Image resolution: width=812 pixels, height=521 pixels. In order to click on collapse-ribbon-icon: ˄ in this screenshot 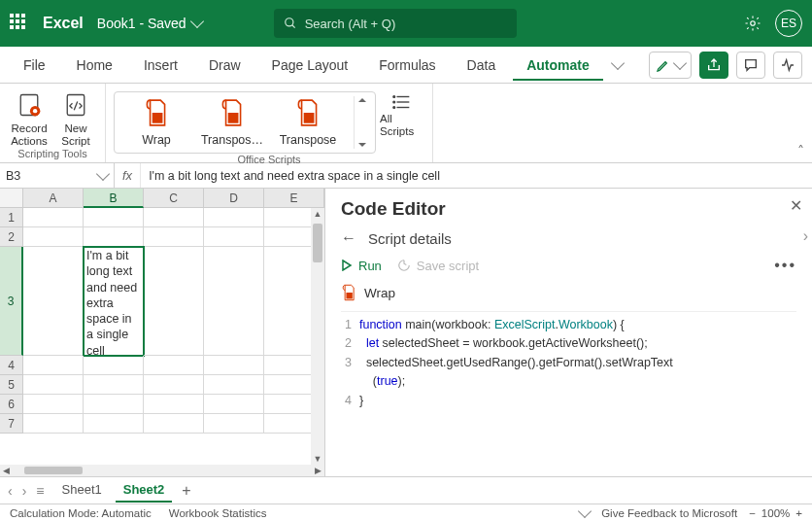, I will do `click(800, 151)`.